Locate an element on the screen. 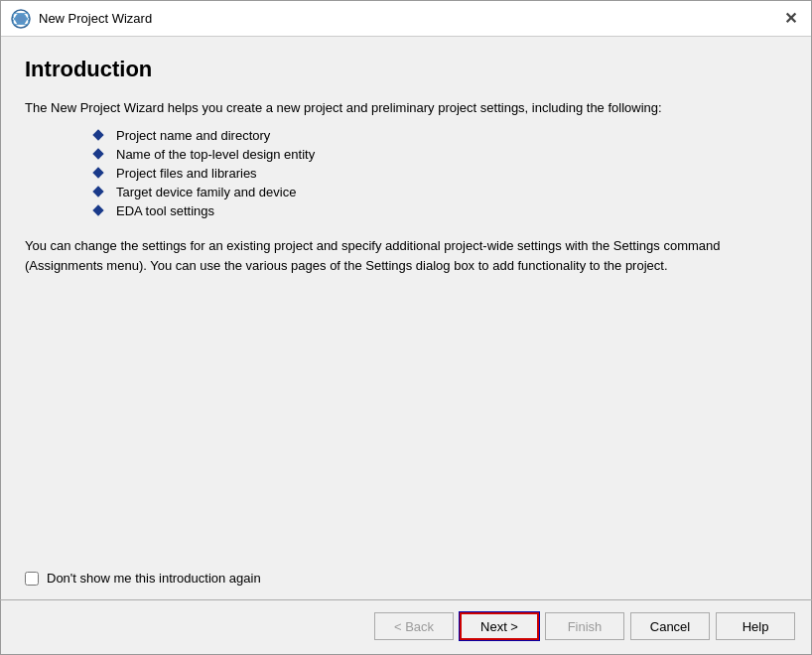 The width and height of the screenshot is (812, 655). title-bar-left: New Project Wizard is located at coordinates (81, 19).